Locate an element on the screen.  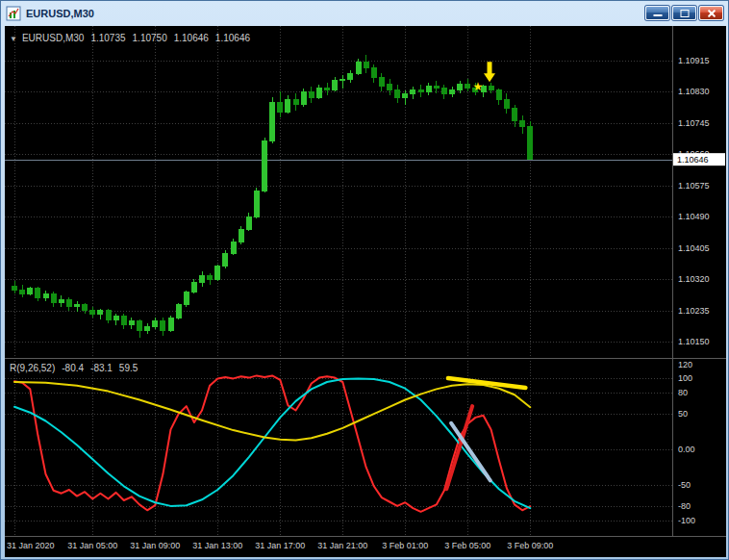
time-axis-label: 3 Feb 05:00 is located at coordinates (467, 546).